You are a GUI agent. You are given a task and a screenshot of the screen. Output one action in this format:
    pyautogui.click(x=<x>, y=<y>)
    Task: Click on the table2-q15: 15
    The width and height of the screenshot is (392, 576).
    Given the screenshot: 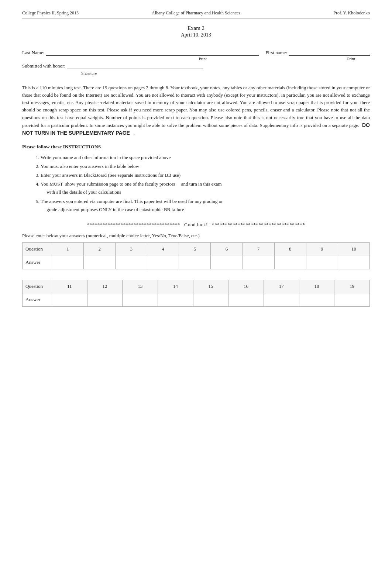 What is the action you would take?
    pyautogui.click(x=211, y=286)
    